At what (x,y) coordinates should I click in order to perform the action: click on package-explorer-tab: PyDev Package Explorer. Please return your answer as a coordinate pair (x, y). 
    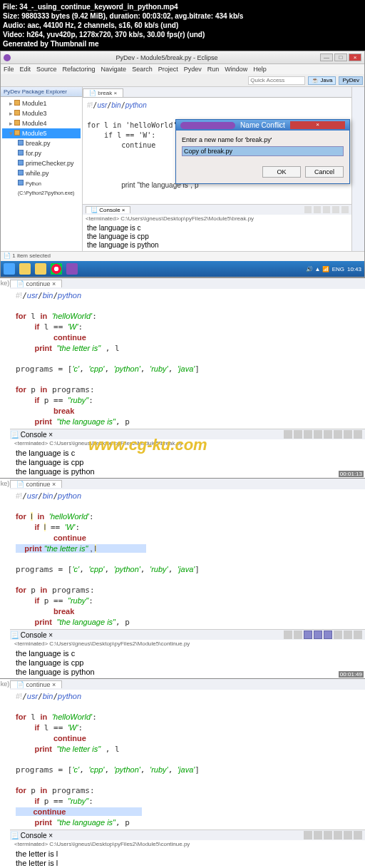
    Looking at the image, I should click on (41, 92).